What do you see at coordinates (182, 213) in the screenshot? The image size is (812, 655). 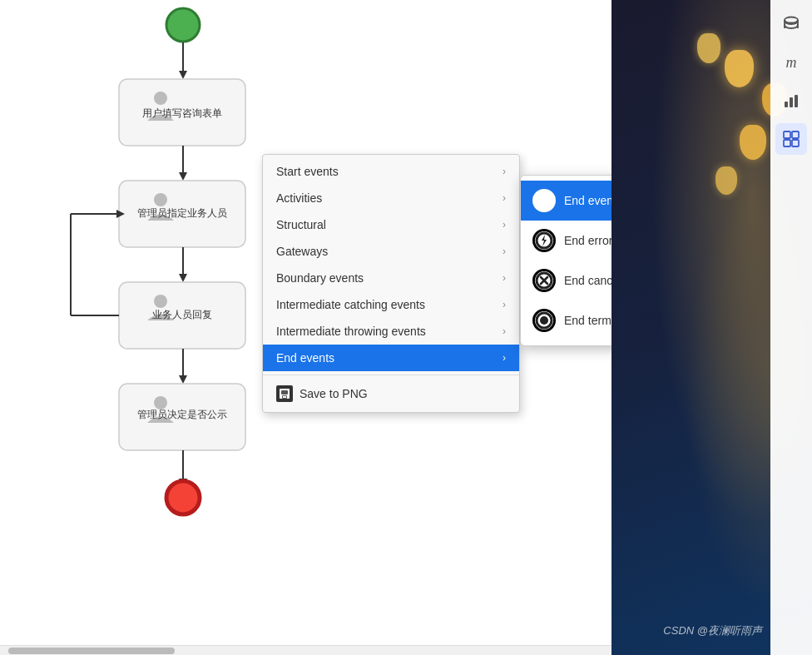 I see `svg-text: 管理员指定业务人员` at bounding box center [182, 213].